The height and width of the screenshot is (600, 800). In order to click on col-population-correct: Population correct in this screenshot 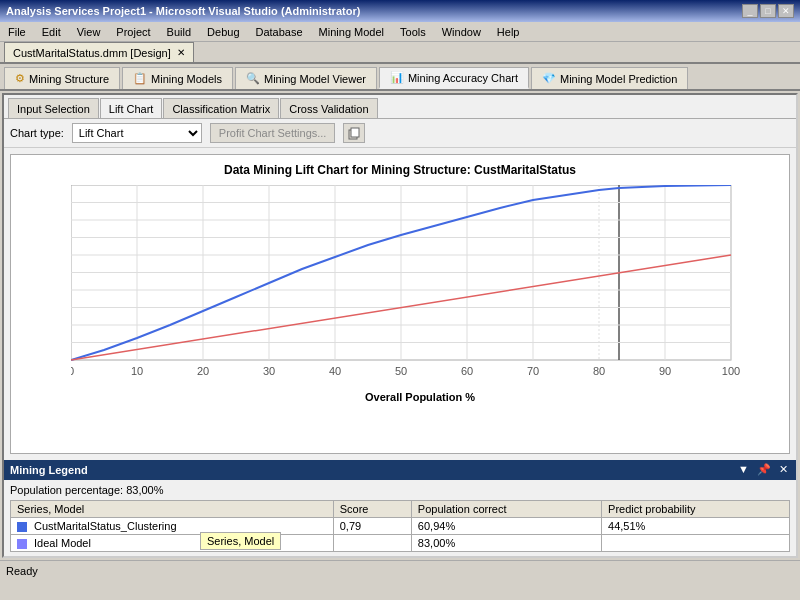, I will do `click(506, 508)`.